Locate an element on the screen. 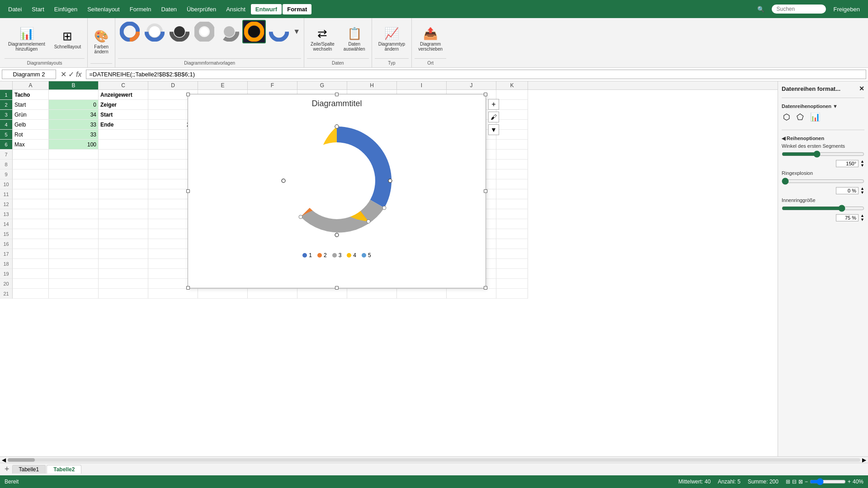 Image resolution: width=868 pixels, height=488 pixels. col-header-j: J is located at coordinates (472, 85).